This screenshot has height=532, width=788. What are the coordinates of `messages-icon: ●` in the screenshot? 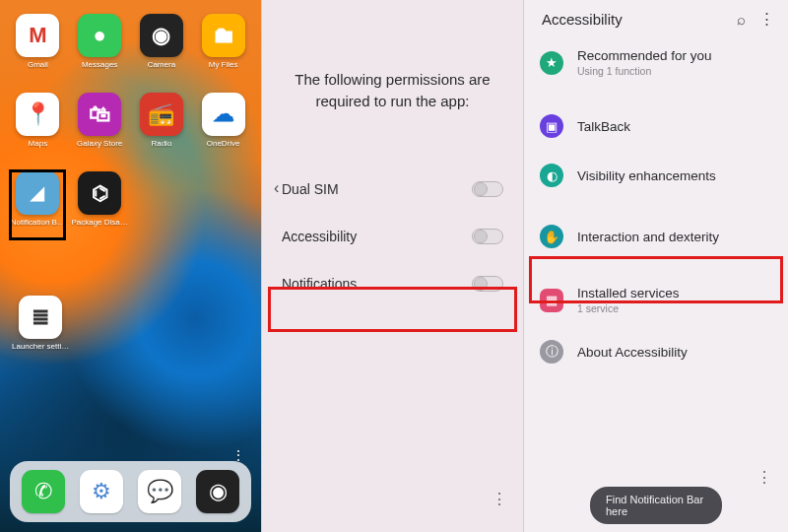 It's located at (99, 35).